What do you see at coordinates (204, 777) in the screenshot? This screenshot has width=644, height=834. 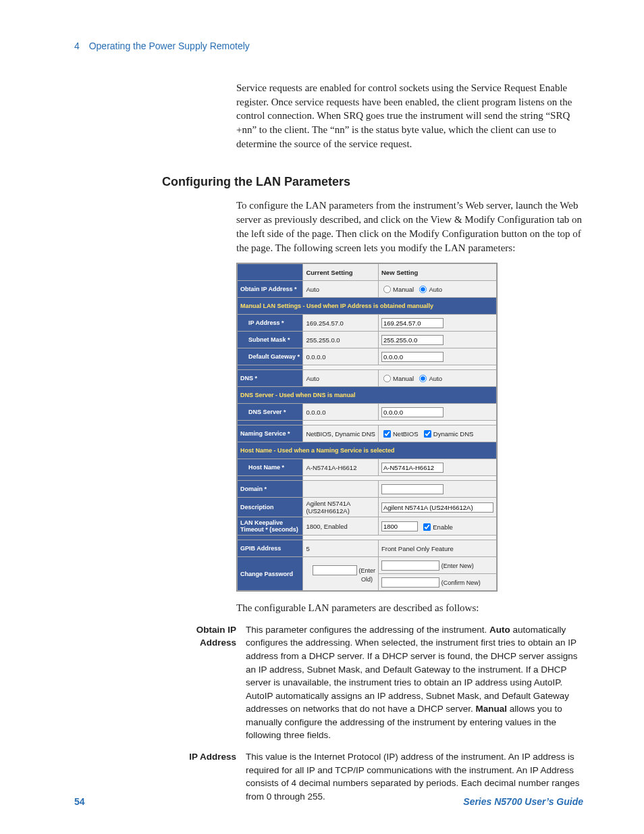 I see `def-term-ip-address: IP Address` at bounding box center [204, 777].